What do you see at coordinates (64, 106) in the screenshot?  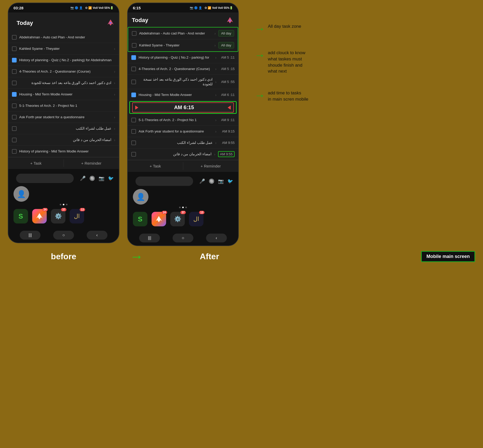 I see `task-item: 5-1-Theories of Arch. 2 - Project No 1` at bounding box center [64, 106].